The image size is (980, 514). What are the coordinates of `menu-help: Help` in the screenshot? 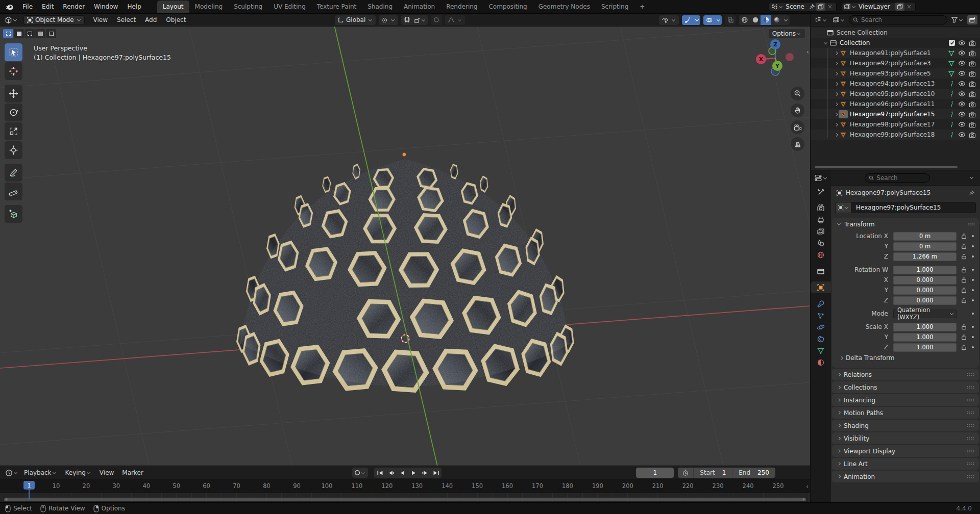 It's located at (134, 7).